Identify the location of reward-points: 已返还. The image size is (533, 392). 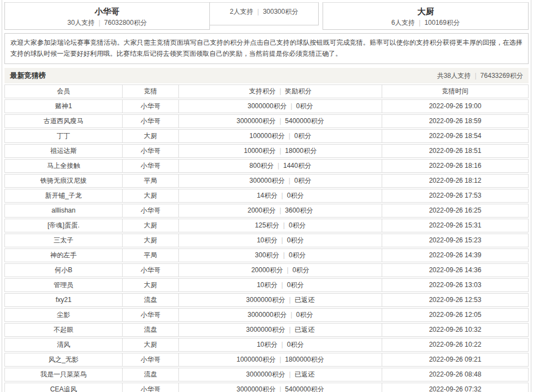
(304, 374).